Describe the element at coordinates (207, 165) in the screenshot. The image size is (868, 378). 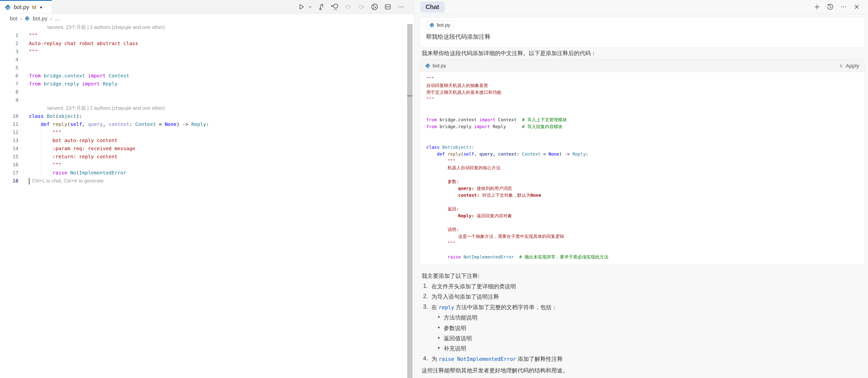
I see `code-line: 16 """` at that location.